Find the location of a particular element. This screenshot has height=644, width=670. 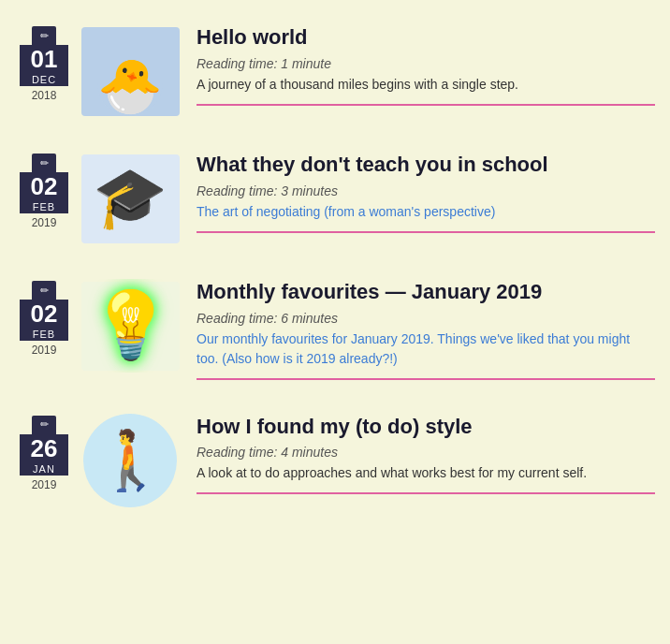

post-content: Hello worldReading time: 1 minuteA journ… is located at coordinates (426, 66).